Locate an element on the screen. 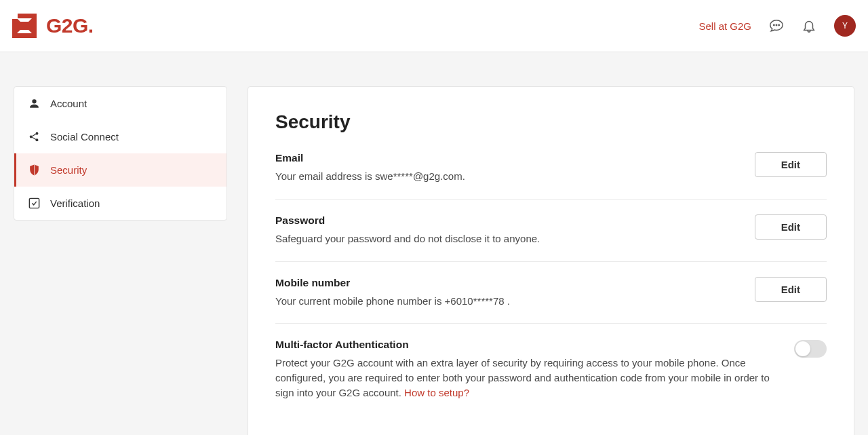 Image resolution: width=868 pixels, height=435 pixels. sidenav-item-label: Security is located at coordinates (68, 170).